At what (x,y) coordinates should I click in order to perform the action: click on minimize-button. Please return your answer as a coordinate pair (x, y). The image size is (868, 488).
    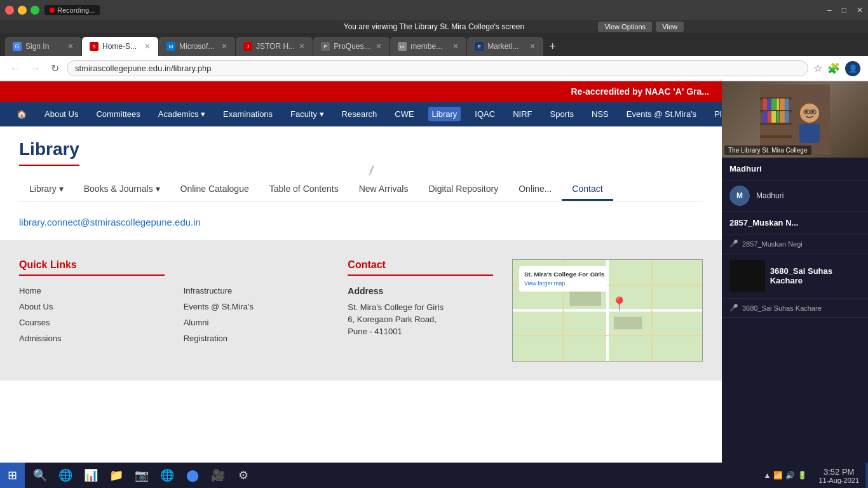
    Looking at the image, I should click on (22, 10).